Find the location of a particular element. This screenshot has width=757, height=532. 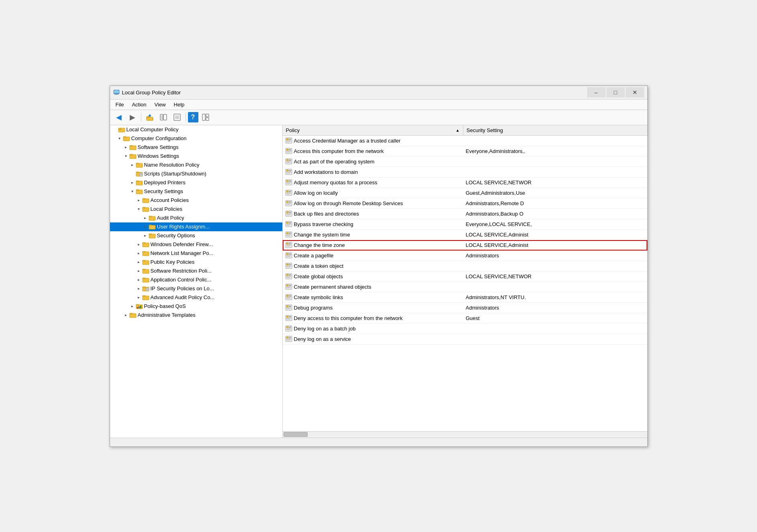

policy-name-19: Deny log on as a service is located at coordinates (373, 339).